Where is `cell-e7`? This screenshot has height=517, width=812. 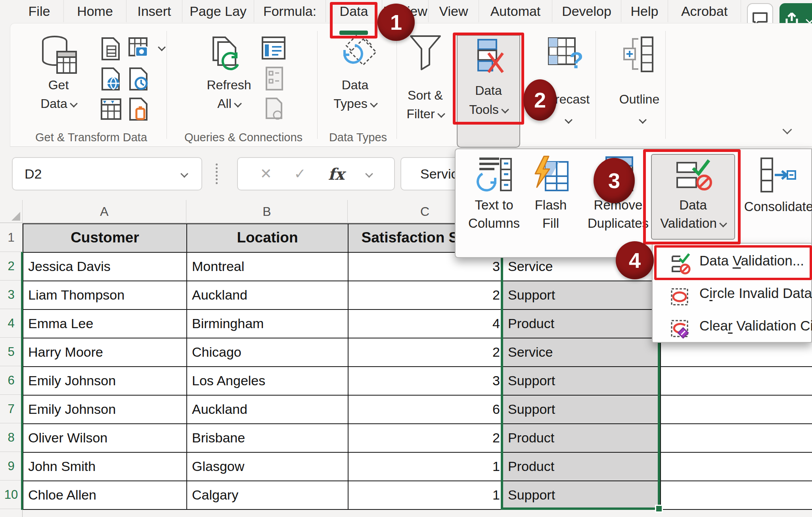
cell-e7 is located at coordinates (737, 410).